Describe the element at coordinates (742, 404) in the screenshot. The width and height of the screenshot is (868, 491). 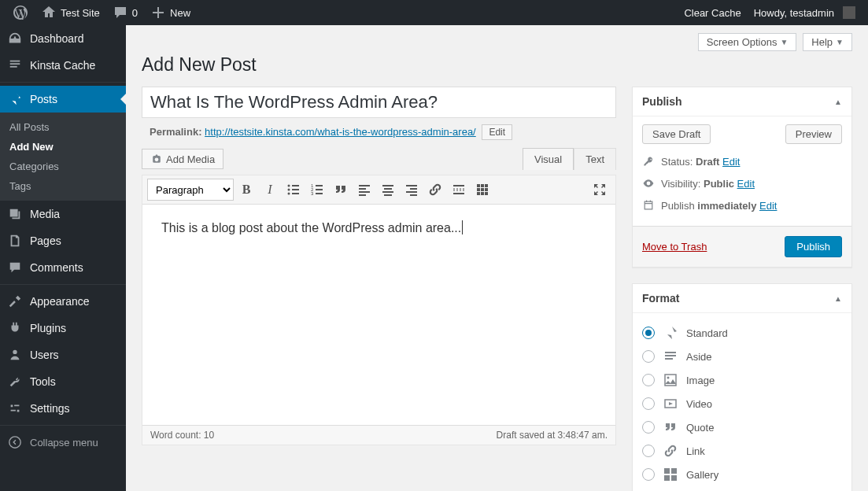
I see `format-option-video: Video` at that location.